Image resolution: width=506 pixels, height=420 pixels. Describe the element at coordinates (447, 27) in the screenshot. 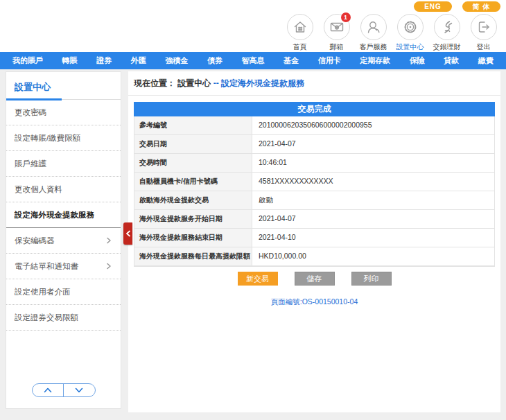

I see `wealth-icon` at that location.